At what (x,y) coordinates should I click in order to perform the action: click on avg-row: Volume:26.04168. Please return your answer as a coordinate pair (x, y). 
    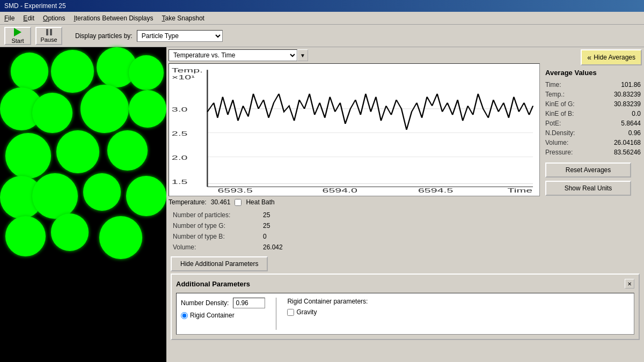
    Looking at the image, I should click on (593, 143).